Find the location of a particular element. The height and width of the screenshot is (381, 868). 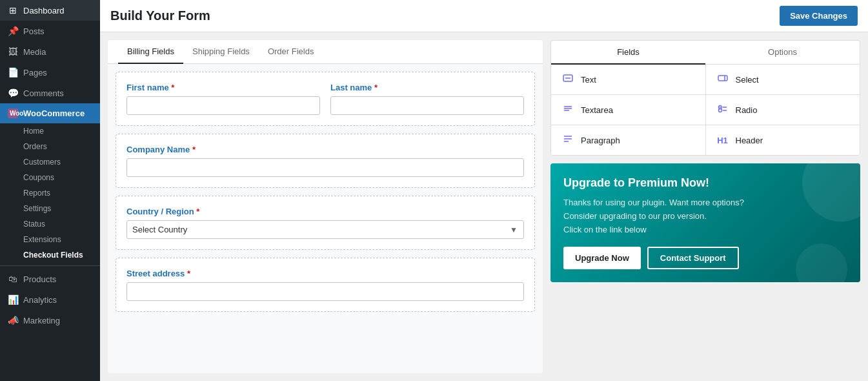

sidebar-sub-settings: Settings is located at coordinates (50, 209).